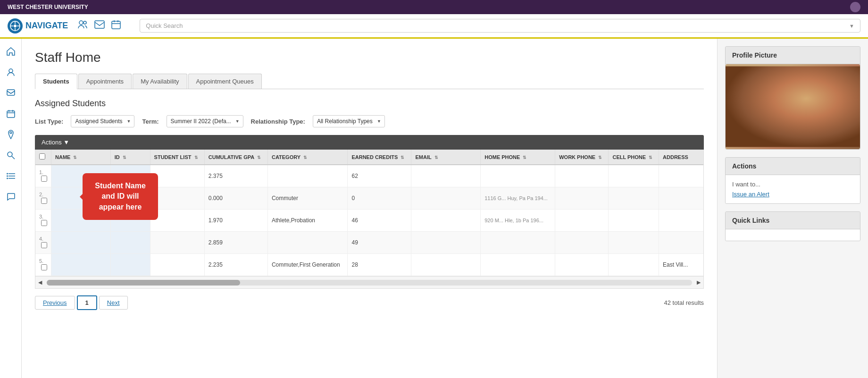 The width and height of the screenshot is (868, 378). Describe the element at coordinates (308, 157) in the screenshot. I see `header-category: CATEGORY ⇅` at that location.